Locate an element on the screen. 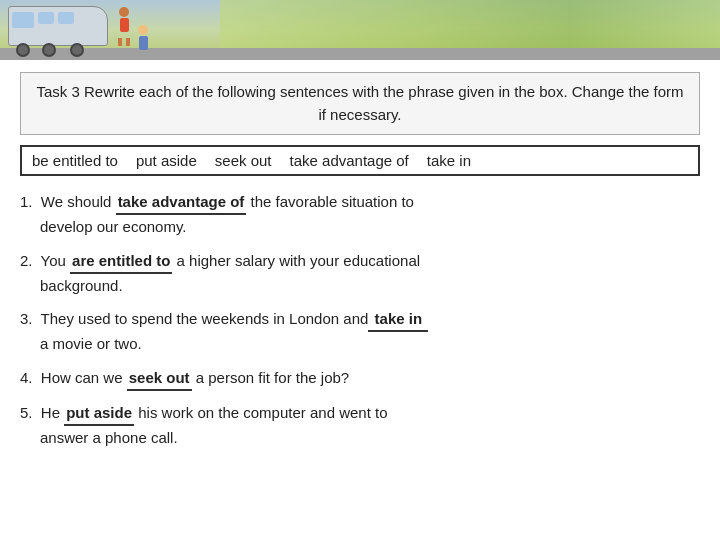 The image size is (720, 540). phrase-box: be entitled to put aside seek out take a… is located at coordinates (360, 160).